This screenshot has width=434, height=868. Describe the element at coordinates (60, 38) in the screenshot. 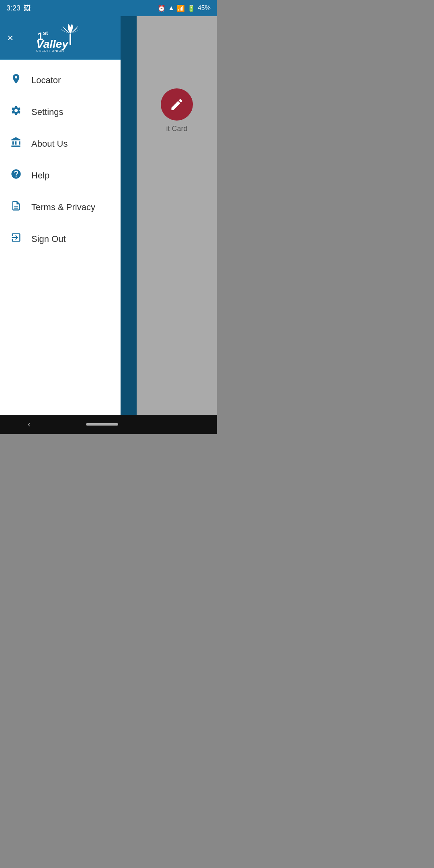

I see `drawer-header: × 1 st Valley` at that location.